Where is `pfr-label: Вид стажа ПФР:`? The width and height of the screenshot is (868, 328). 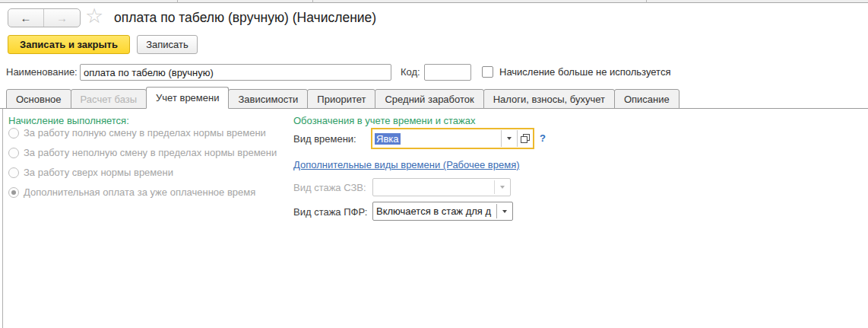
pfr-label: Вид стажа ПФР: is located at coordinates (330, 212).